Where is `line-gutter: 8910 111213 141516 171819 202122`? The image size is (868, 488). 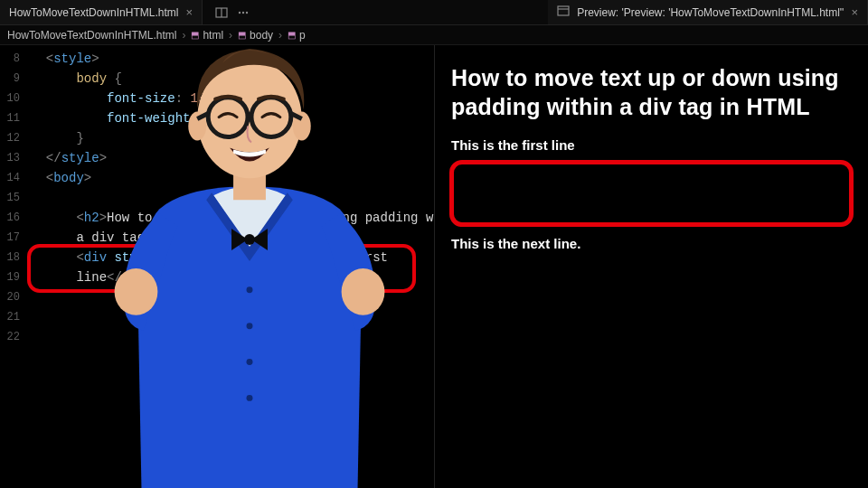
line-gutter: 8910 111213 141516 171819 202122 is located at coordinates (12, 196).